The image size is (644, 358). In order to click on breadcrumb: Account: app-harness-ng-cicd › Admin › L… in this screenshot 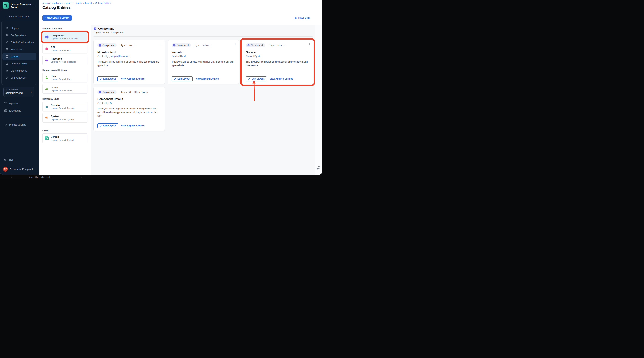, I will do `click(76, 3)`.